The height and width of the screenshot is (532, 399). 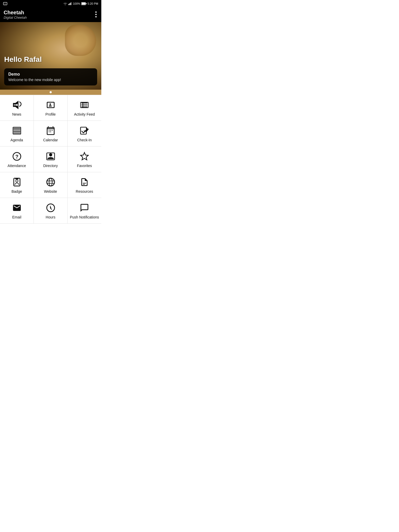 I want to click on grid-label-agenda: Agenda, so click(x=17, y=140).